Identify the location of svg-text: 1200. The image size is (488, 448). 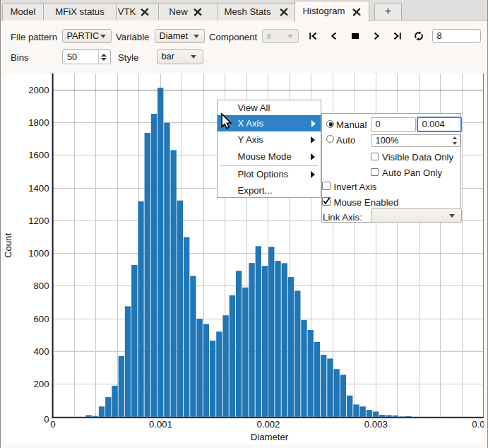
(38, 220).